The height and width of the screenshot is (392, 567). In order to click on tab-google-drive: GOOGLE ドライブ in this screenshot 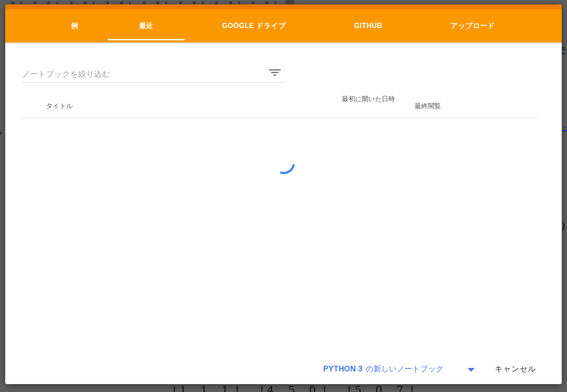, I will do `click(254, 31)`.